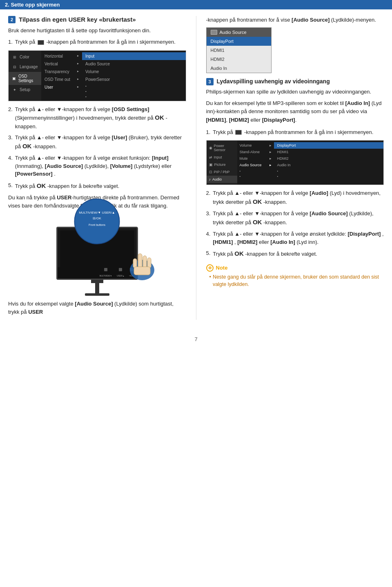 Image resolution: width=392 pixels, height=587 pixels. Describe the element at coordinates (134, 86) in the screenshot. I see `osd-right-dot1: •` at that location.